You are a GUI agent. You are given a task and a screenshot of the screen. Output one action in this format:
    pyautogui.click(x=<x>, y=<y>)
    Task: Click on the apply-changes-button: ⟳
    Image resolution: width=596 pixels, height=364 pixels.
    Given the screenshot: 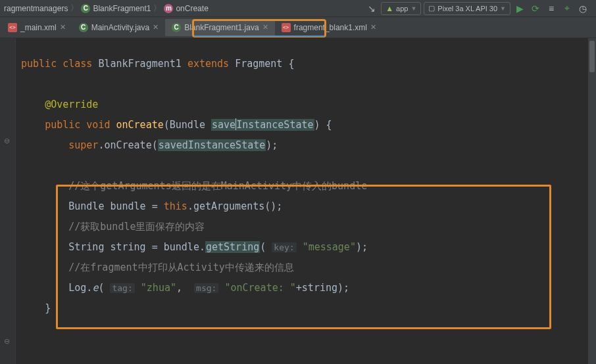 What is the action you would take?
    pyautogui.click(x=535, y=9)
    